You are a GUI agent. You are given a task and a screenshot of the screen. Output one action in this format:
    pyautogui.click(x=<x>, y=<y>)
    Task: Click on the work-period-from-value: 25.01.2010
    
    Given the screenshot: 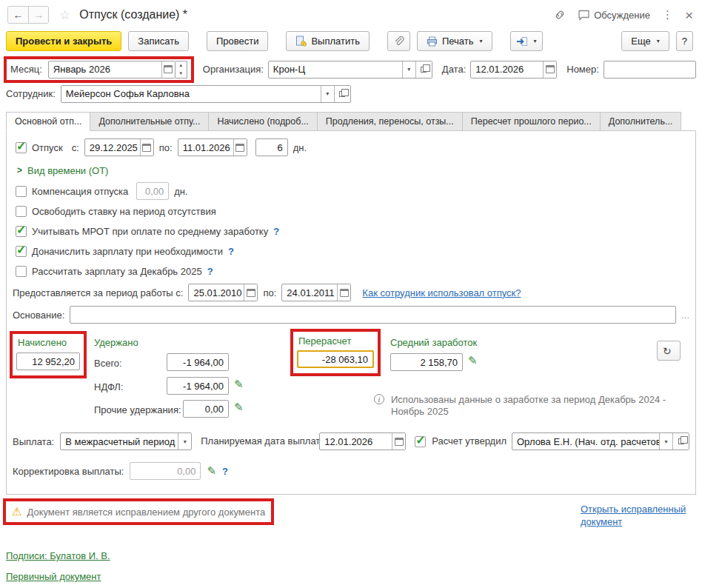 What is the action you would take?
    pyautogui.click(x=216, y=293)
    